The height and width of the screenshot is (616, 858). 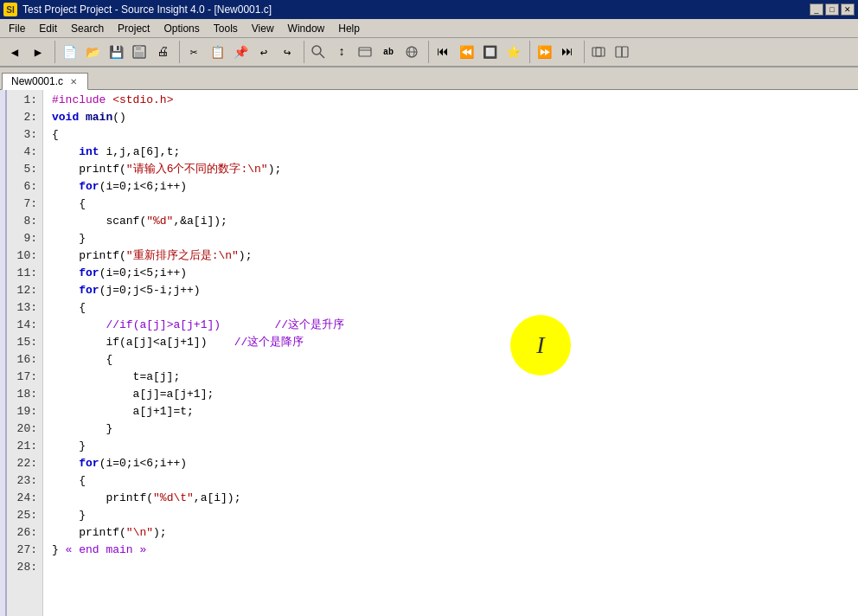 What do you see at coordinates (832, 10) in the screenshot?
I see `window-controls: _ □ ✕` at bounding box center [832, 10].